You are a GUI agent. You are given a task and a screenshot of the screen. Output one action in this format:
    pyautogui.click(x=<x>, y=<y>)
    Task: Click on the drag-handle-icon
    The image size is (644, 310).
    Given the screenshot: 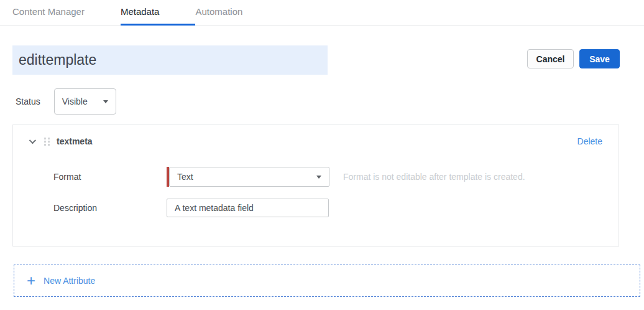 What is the action you would take?
    pyautogui.click(x=47, y=142)
    